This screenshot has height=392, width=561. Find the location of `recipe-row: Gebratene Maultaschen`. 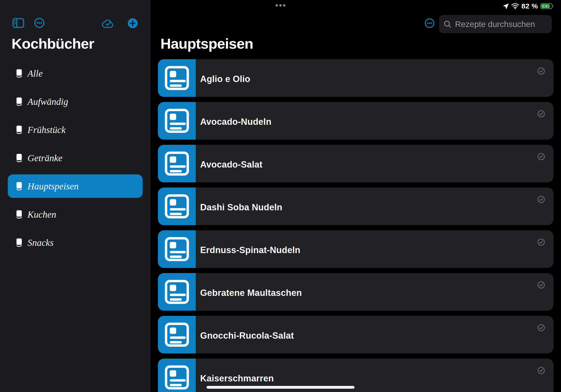

recipe-row: Gebratene Maultaschen is located at coordinates (356, 292).